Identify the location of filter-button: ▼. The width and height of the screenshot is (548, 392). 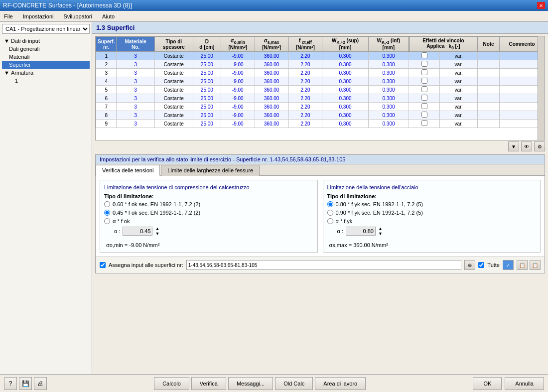
(514, 146).